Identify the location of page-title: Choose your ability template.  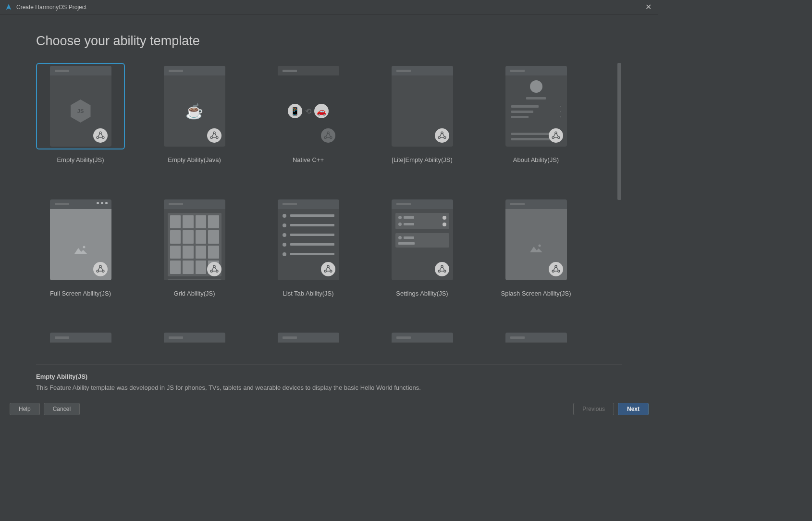
(329, 41).